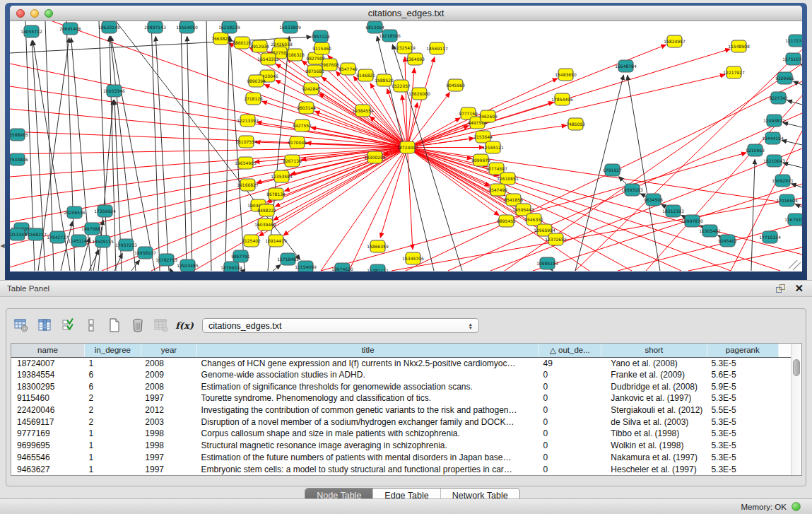  Describe the element at coordinates (547, 263) in the screenshot. I see `graph-node: 10985183` at that location.